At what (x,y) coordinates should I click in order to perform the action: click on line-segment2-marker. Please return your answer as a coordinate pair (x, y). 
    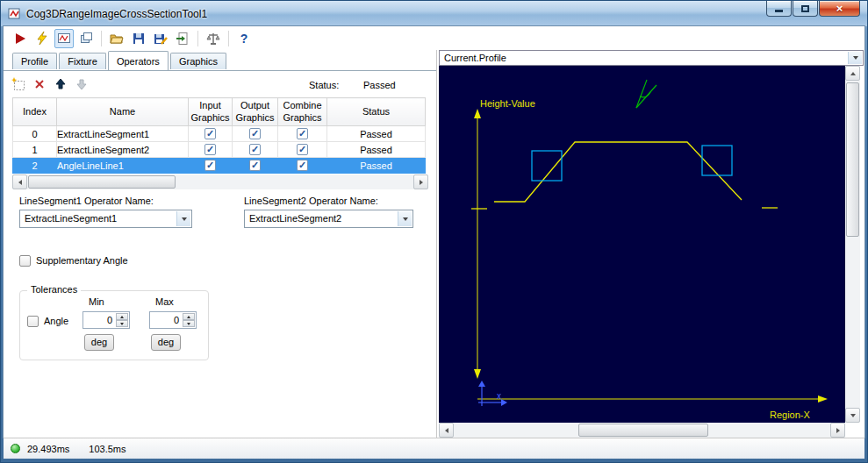
    Looking at the image, I should click on (717, 160).